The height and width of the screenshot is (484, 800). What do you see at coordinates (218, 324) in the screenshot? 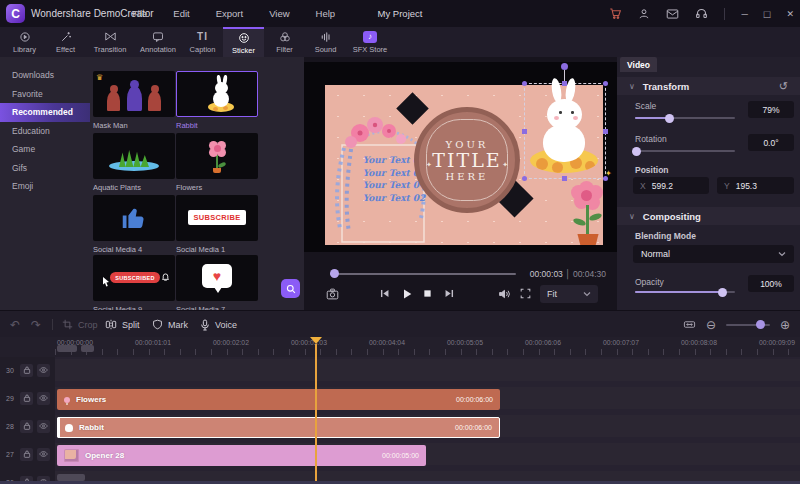
I see `voice-tool: Voice` at bounding box center [218, 324].